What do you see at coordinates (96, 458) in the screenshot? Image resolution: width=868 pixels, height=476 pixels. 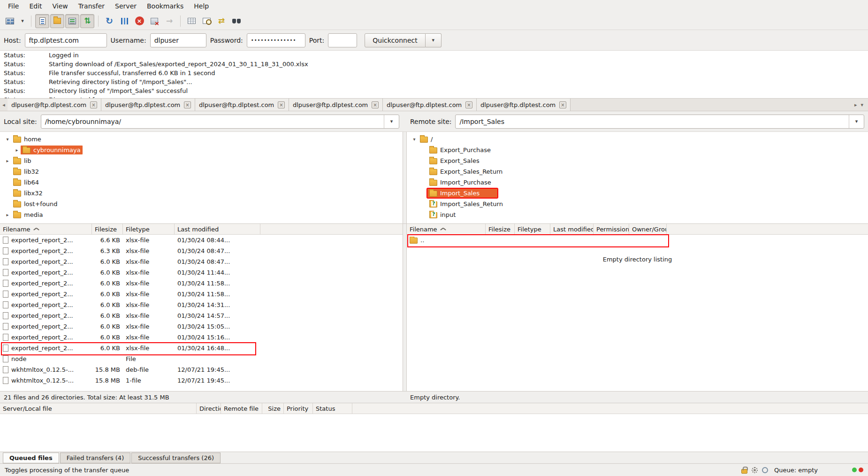 I see `queue-tab: Failed transfers (4)` at bounding box center [96, 458].